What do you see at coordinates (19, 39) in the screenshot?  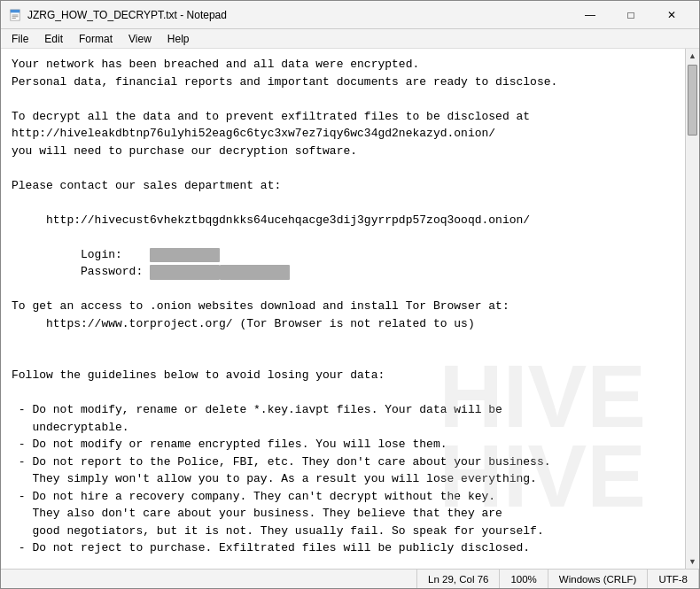 I see `menu-file: File` at bounding box center [19, 39].